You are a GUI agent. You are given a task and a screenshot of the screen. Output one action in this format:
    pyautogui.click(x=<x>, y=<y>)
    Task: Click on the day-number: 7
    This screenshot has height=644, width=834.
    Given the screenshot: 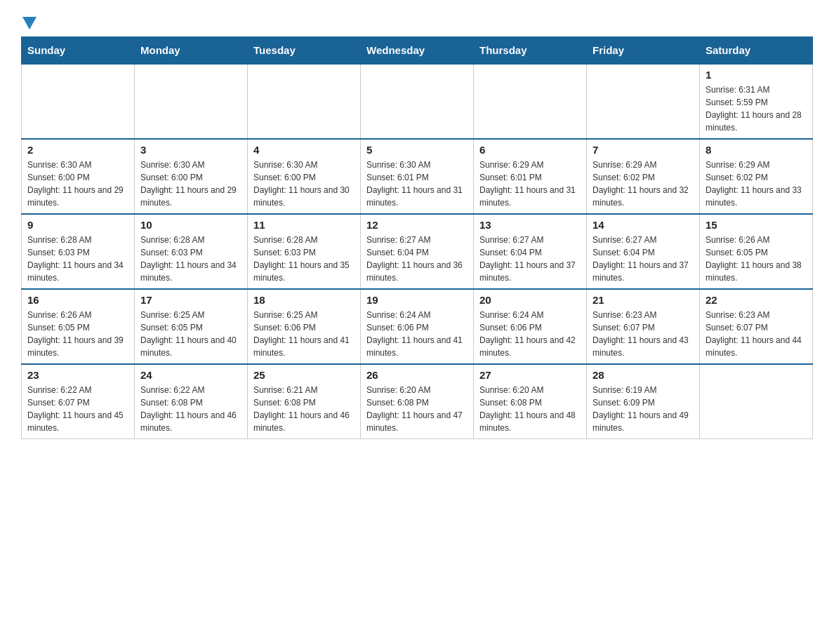 What is the action you would take?
    pyautogui.click(x=643, y=150)
    